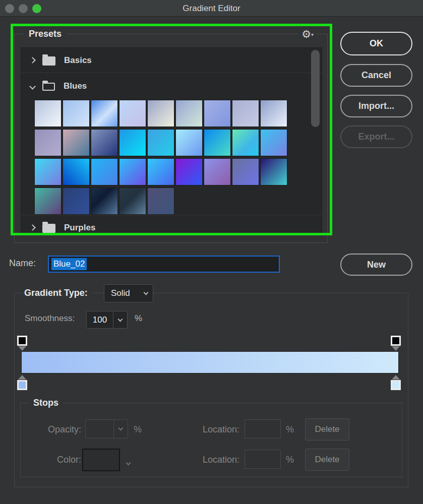  What do you see at coordinates (100, 429) in the screenshot?
I see `opacity-value` at bounding box center [100, 429].